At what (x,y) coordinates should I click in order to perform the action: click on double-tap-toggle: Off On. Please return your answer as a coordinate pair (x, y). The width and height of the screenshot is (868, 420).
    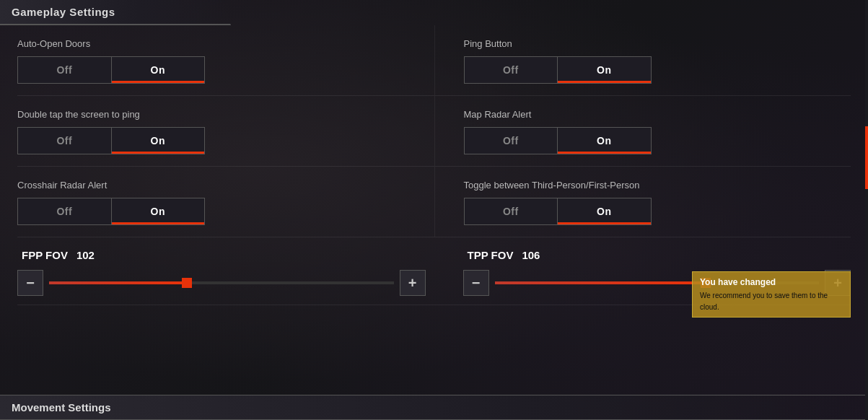
    Looking at the image, I should click on (111, 141).